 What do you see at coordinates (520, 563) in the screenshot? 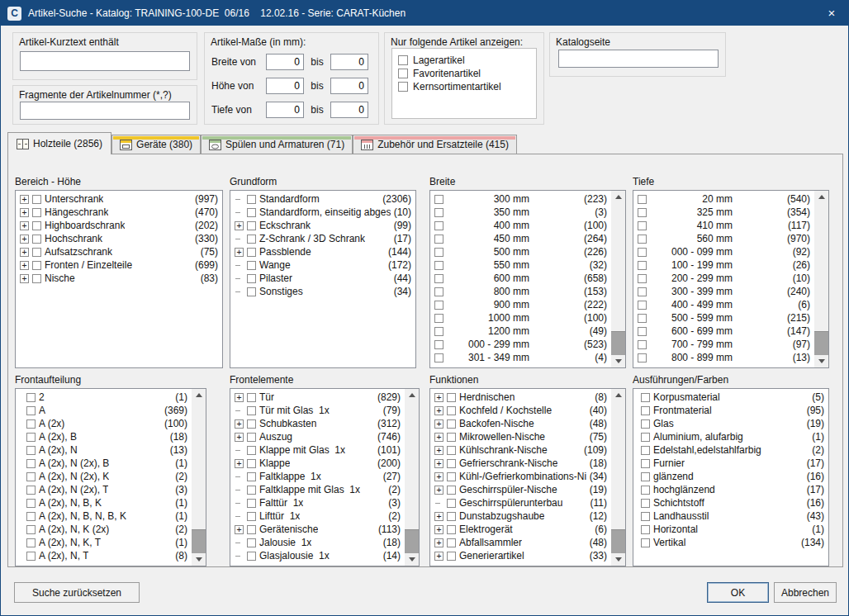
I see `list-item: Innenschubkasten(28)` at bounding box center [520, 563].